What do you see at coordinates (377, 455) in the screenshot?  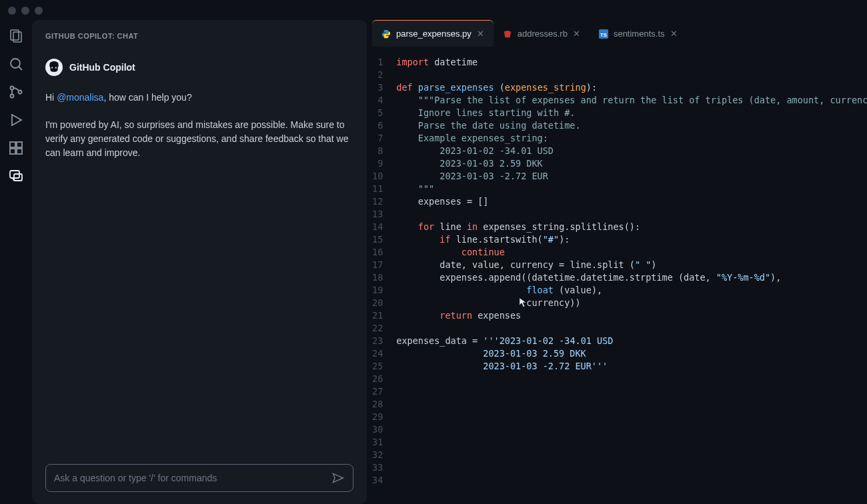 I see `line-number: 32` at bounding box center [377, 455].